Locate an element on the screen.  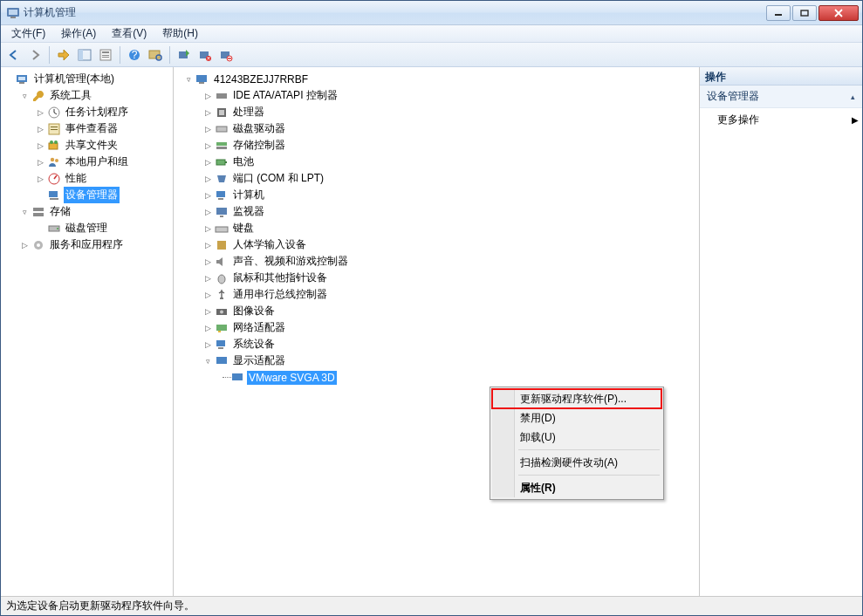
cat-imaging: ▷图像设备 is located at coordinates (449, 311).